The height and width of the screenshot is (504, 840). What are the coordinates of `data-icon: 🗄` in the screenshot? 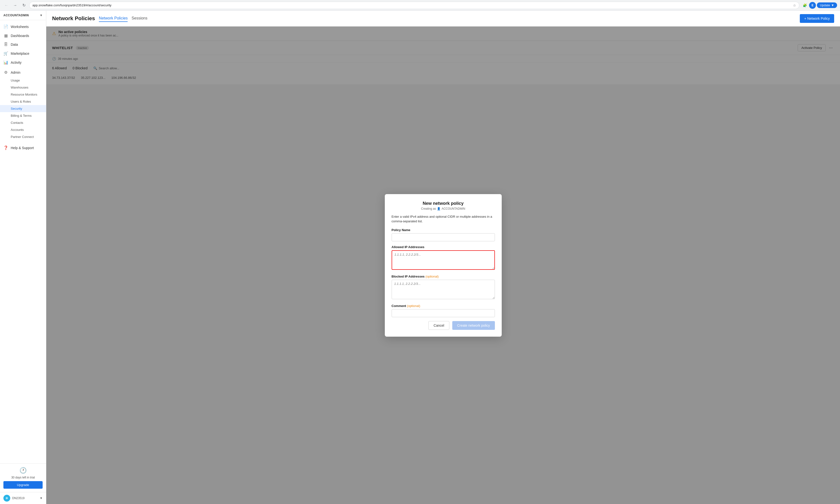 It's located at (6, 45).